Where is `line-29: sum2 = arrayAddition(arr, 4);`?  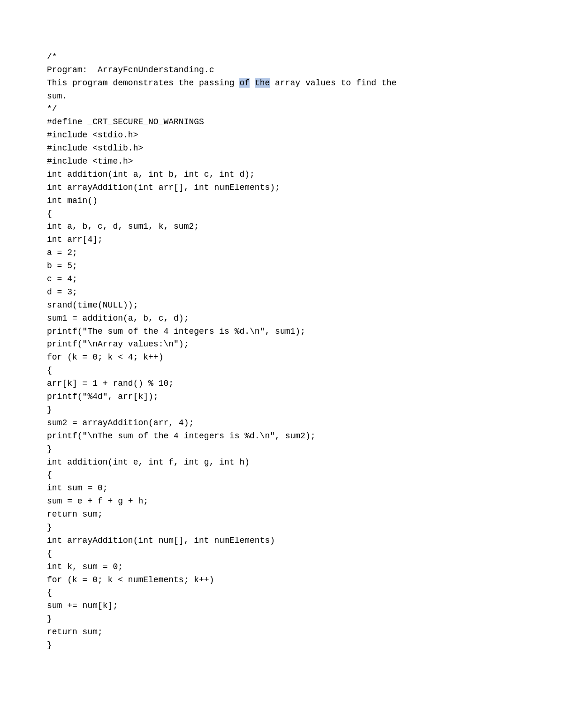
line-29: sum2 = arrayAddition(arr, 4); is located at coordinates (120, 423).